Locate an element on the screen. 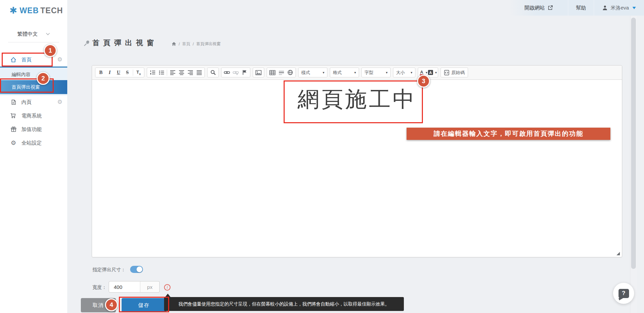 This screenshot has width=644, height=313. size-dropdown-label: 大小 is located at coordinates (400, 73).